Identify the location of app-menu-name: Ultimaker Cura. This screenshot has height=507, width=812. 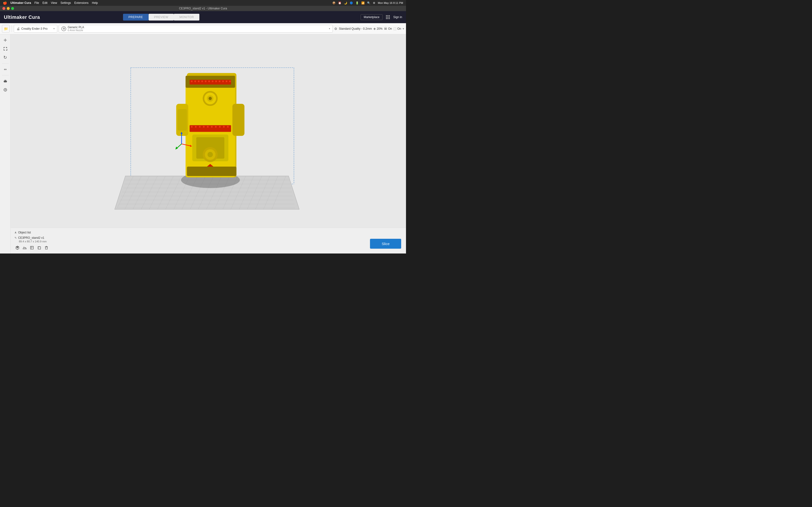
(21, 3).